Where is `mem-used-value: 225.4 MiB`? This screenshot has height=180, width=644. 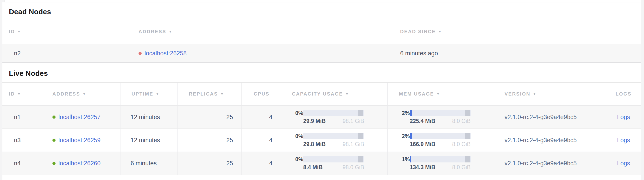 mem-used-value: 225.4 MiB is located at coordinates (422, 121).